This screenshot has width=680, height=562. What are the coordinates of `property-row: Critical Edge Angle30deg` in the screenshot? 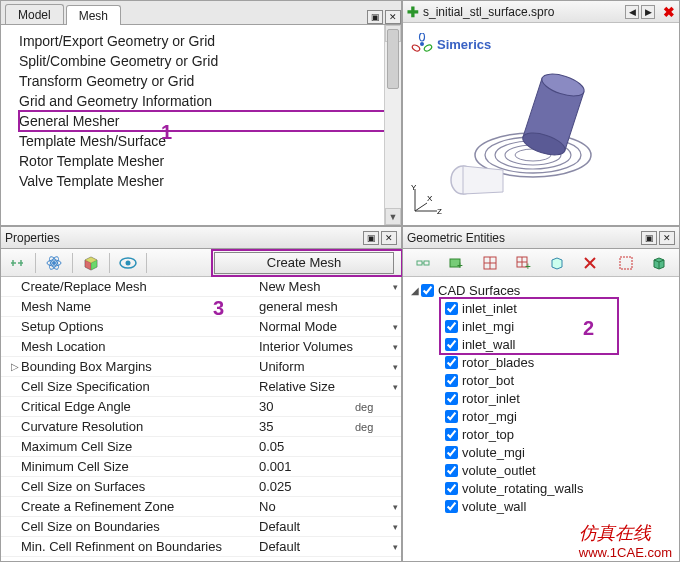 It's located at (201, 407).